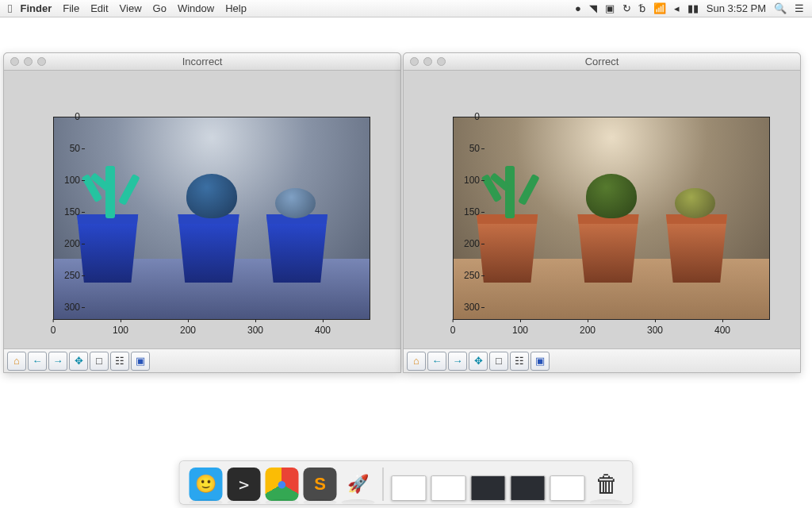 The width and height of the screenshot is (812, 508). I want to click on dock-app-rocket: 🚀, so click(358, 484).